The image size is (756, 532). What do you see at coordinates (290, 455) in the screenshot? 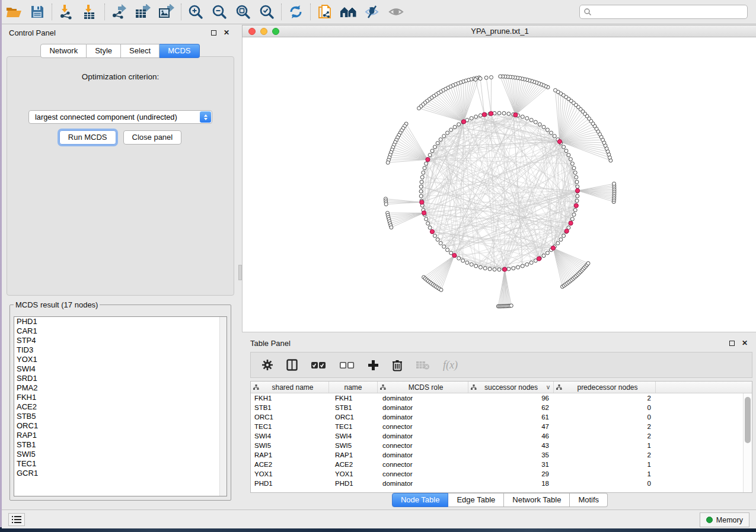
I see `table-cell: RAP1` at bounding box center [290, 455].